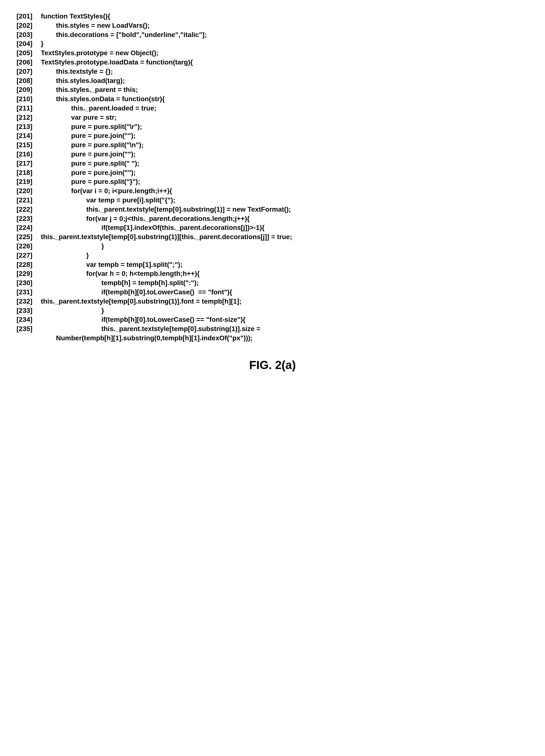 This screenshot has height=756, width=545. Describe the element at coordinates (29, 99) in the screenshot. I see `line-number: [210]` at that location.